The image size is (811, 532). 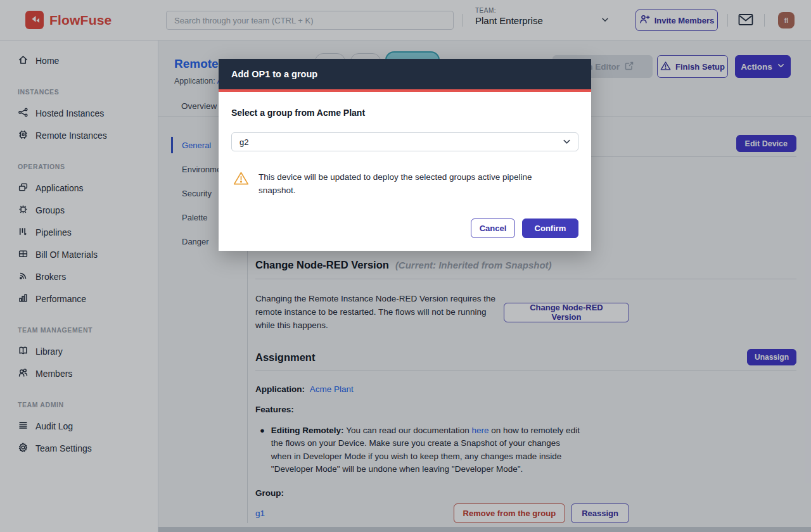 I want to click on warning-message: This device will be updated to deploy th…, so click(x=405, y=184).